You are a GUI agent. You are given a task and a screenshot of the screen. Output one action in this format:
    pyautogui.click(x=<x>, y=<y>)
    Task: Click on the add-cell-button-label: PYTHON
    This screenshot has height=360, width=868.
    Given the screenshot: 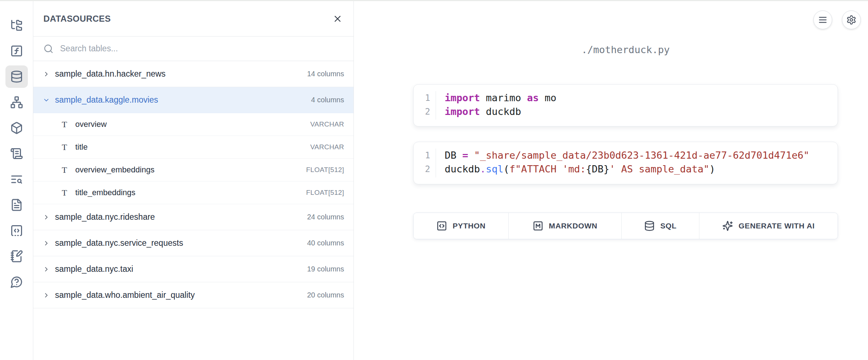 What is the action you would take?
    pyautogui.click(x=469, y=226)
    